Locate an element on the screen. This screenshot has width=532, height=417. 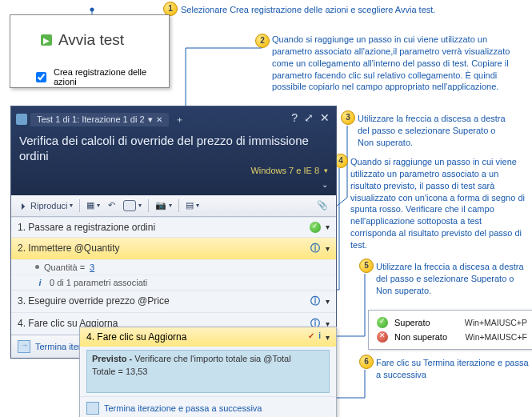
callout-badge-5: 5 is located at coordinates (366, 266).